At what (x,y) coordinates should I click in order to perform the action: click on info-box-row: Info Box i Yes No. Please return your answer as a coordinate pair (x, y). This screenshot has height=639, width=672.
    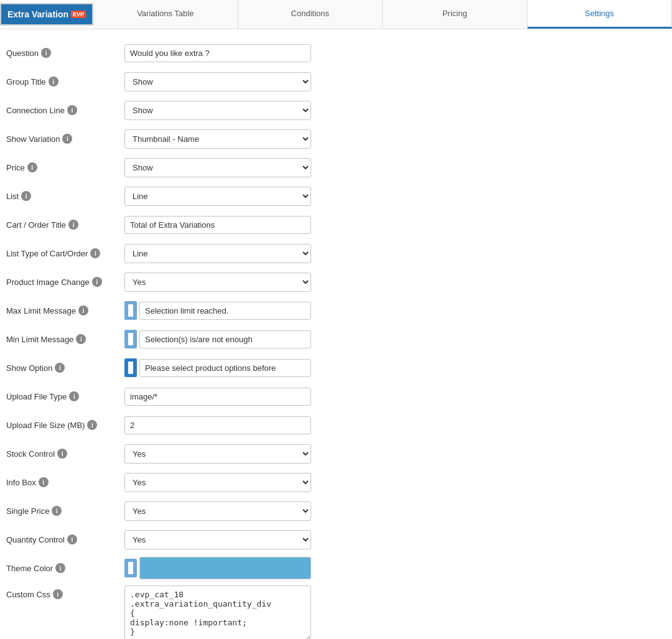
    Looking at the image, I should click on (333, 482).